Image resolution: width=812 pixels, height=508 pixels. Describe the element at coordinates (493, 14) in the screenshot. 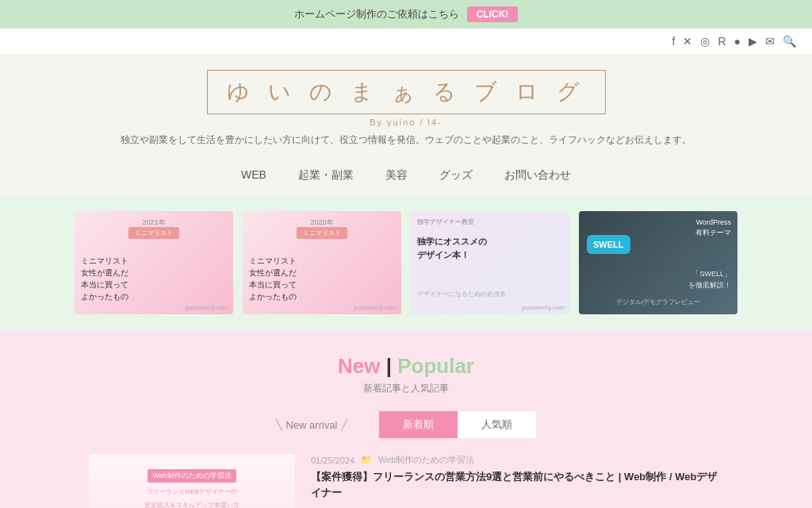

I see `banner-cta-button: CLICK!` at that location.